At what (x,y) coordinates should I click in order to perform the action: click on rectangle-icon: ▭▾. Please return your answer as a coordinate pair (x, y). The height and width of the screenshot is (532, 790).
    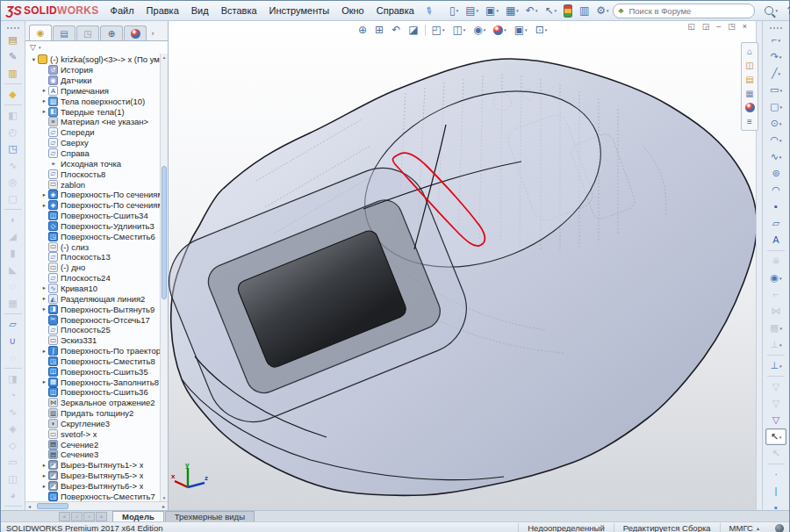
    Looking at the image, I should click on (776, 90).